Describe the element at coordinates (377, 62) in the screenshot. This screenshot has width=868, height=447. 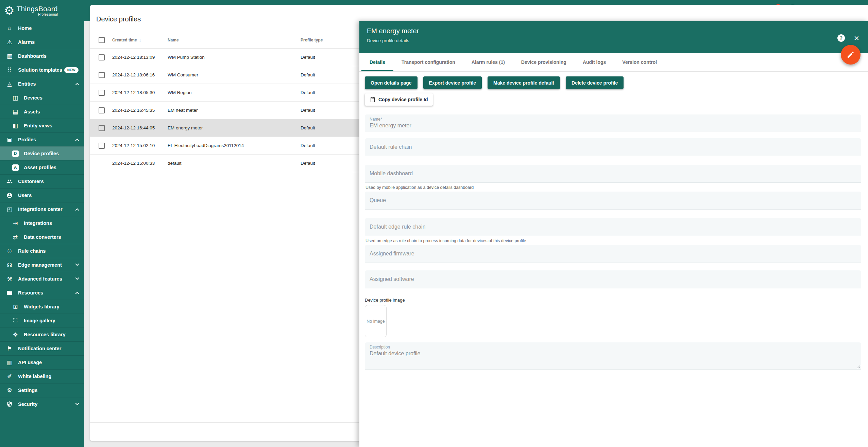
I see `tab-details: Details` at that location.